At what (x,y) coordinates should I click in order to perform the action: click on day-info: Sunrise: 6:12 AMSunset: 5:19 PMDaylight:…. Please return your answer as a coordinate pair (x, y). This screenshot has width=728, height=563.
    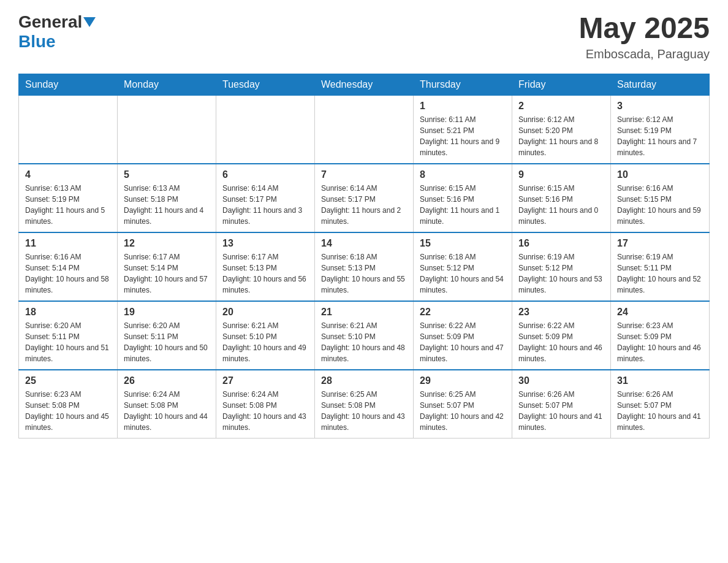
    Looking at the image, I should click on (660, 136).